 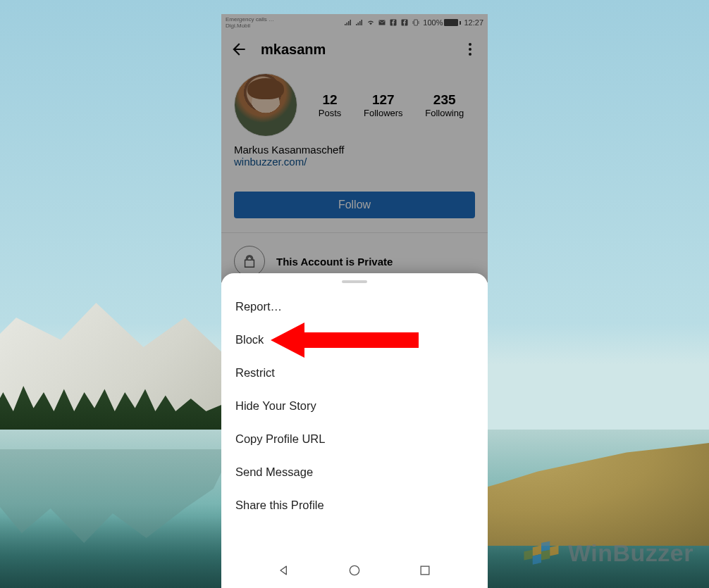 What do you see at coordinates (354, 506) in the screenshot?
I see `sheet-item-share-profile: Share this Profile` at bounding box center [354, 506].